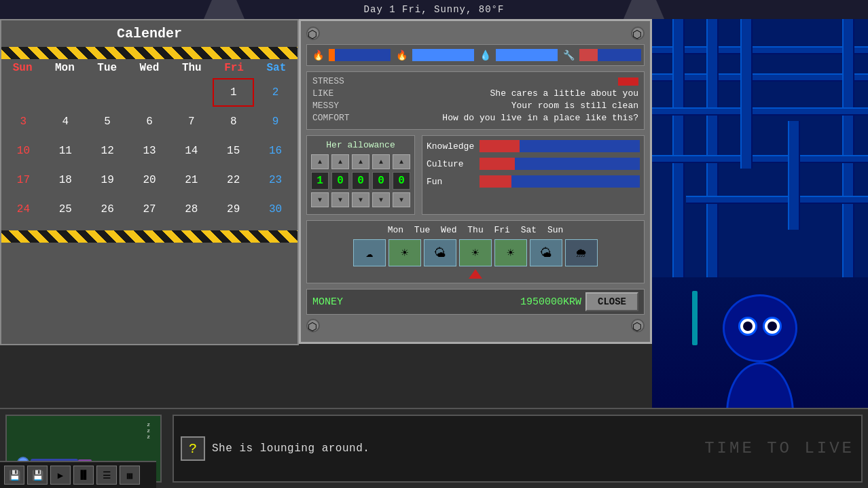 The height and width of the screenshot is (488, 868). Describe the element at coordinates (234, 151) in the screenshot. I see `cal-cell-15: 15` at that location.